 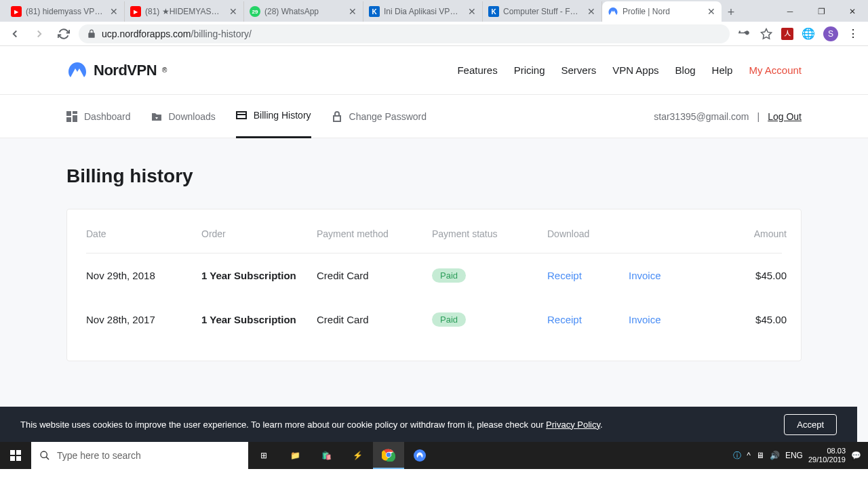 I want to click on browser-tab: KIni Dia Aplikasi VPN Ter✕, so click(x=423, y=12).